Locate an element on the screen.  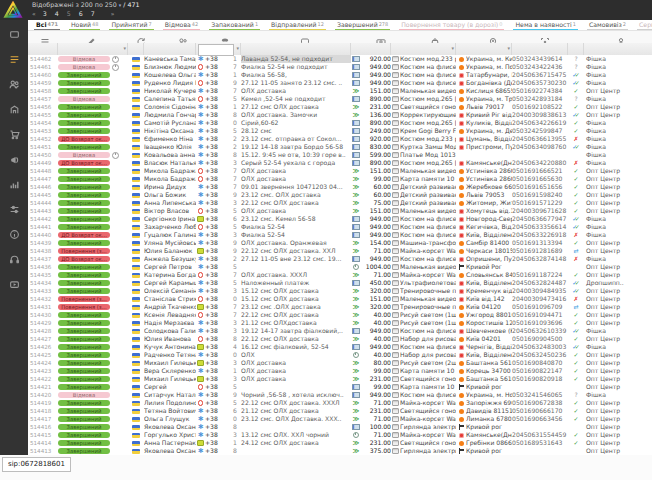
client-name: Віктор Власов is located at coordinates (170, 211).